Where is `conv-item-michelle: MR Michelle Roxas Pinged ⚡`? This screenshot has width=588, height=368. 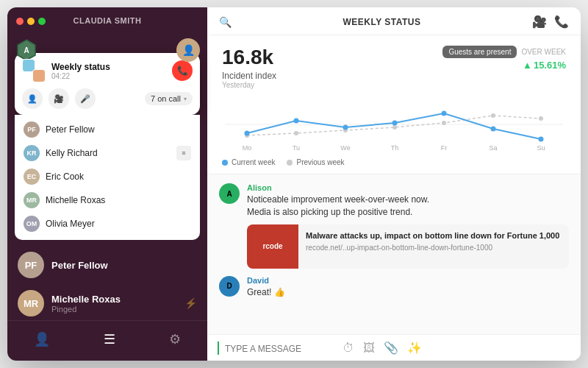
conv-item-michelle: MR Michelle Roxas Pinged ⚡ is located at coordinates (107, 302).